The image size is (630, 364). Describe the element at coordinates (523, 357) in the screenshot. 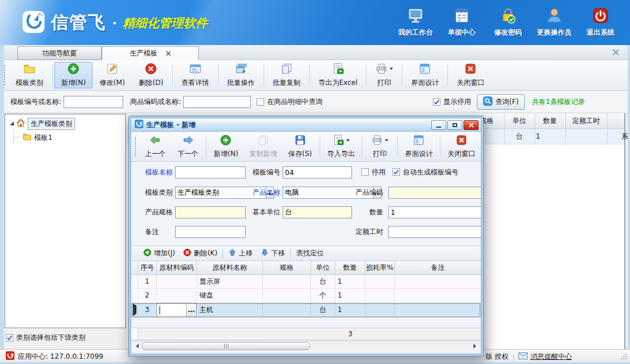

I see `envelope-icon` at that location.